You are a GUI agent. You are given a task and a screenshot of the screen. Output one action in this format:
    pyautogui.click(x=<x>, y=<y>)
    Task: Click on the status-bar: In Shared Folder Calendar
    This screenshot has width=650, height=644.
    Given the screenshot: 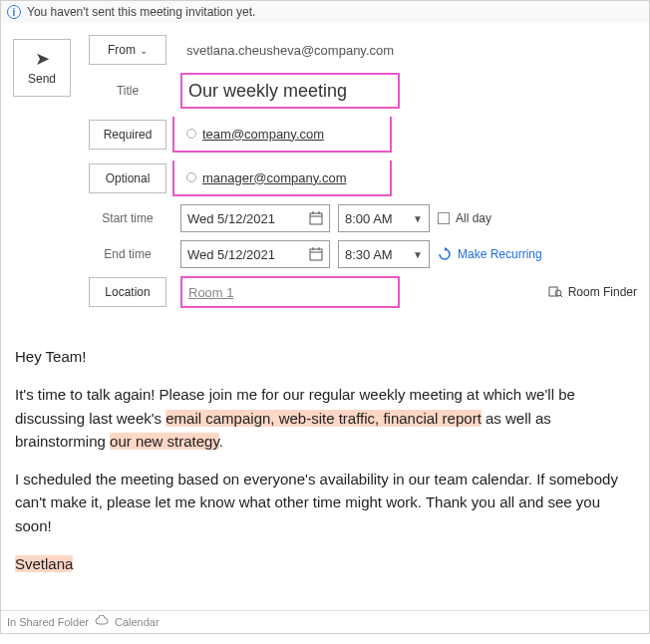 What is the action you would take?
    pyautogui.click(x=325, y=622)
    